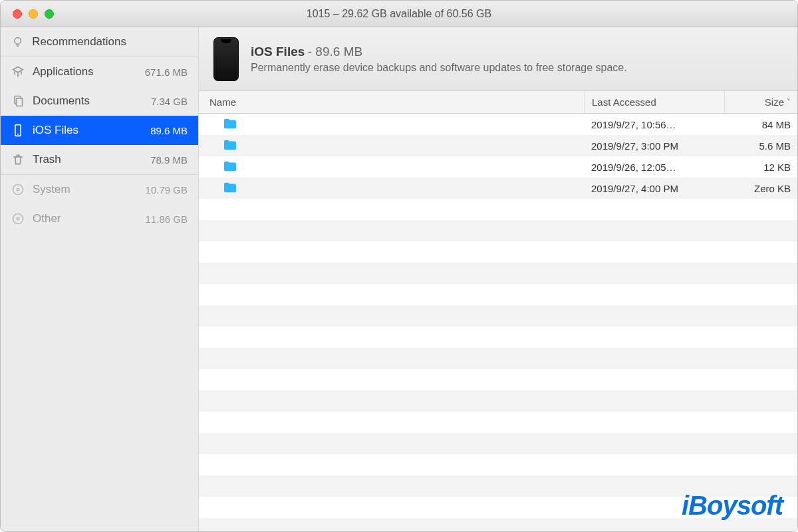  Describe the element at coordinates (80, 72) in the screenshot. I see `sidebar-item-label: Applications` at that location.